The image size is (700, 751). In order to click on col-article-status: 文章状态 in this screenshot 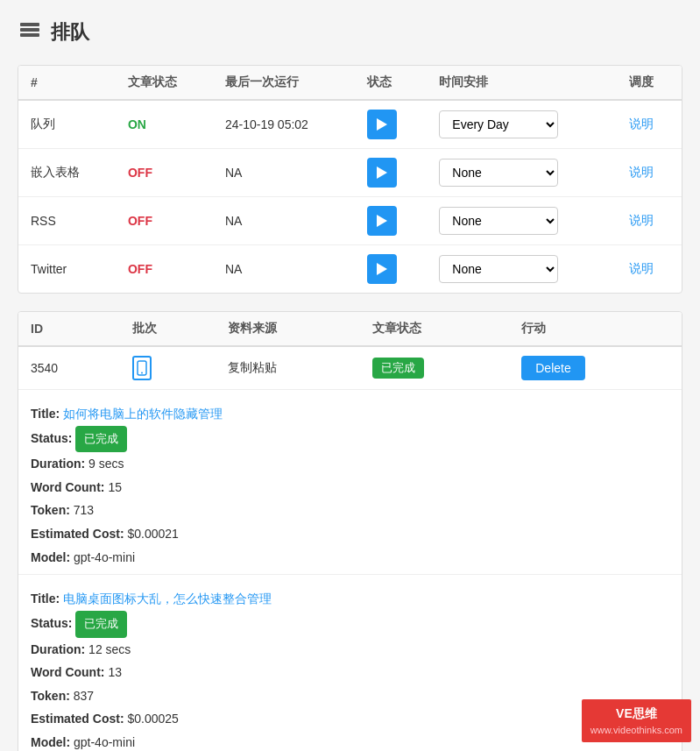, I will do `click(165, 82)`.